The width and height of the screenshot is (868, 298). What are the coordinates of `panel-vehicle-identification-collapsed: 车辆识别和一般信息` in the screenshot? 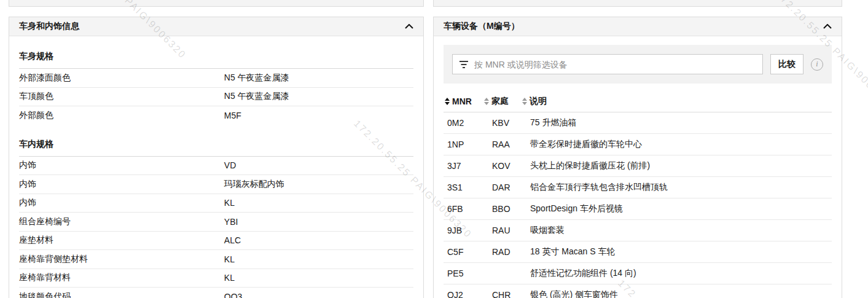 It's located at (216, 4).